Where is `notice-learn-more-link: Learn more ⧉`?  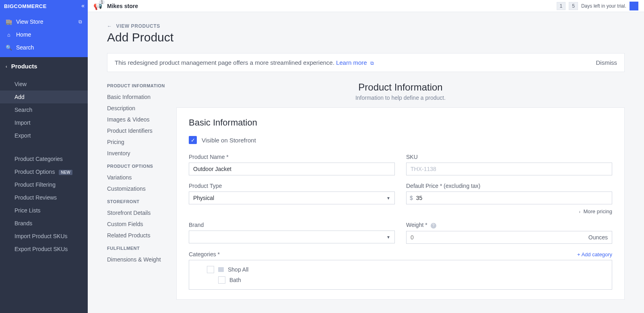
notice-learn-more-link: Learn more ⧉ is located at coordinates (355, 63).